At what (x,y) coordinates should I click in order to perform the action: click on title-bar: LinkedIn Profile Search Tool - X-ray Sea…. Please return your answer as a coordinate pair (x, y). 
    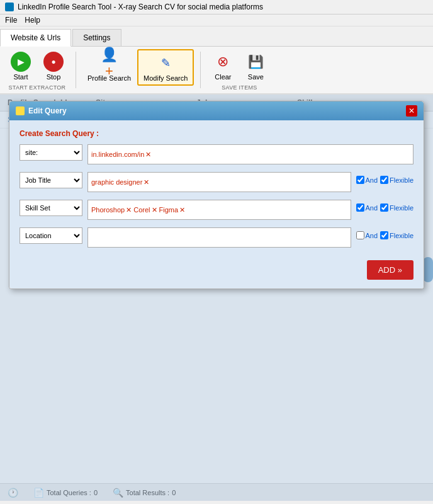
    Looking at the image, I should click on (216, 8).